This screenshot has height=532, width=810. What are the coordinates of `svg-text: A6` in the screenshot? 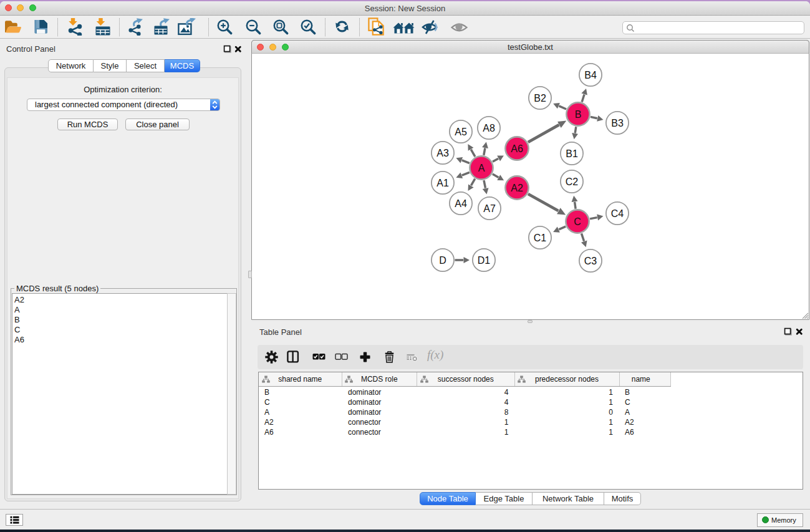 It's located at (517, 148).